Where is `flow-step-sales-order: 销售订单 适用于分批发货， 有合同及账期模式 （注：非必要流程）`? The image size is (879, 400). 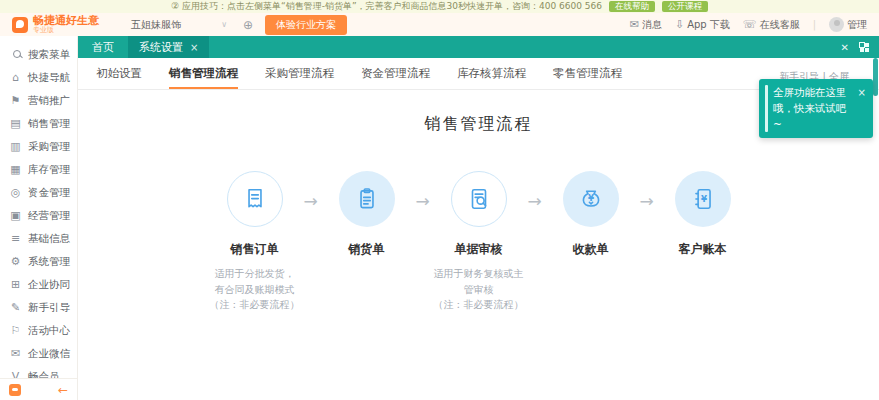
flow-step-sales-order: 销售订单 适用于分批发货， 有合同及账期模式 （注：非必要流程） is located at coordinates (255, 242).